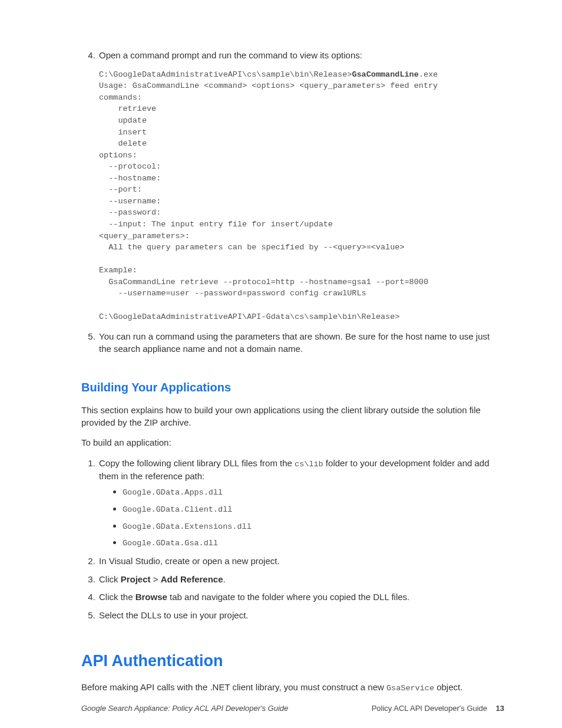 This screenshot has width=562, height=728. What do you see at coordinates (233, 294) in the screenshot?
I see `code-line: --username=user --password=password conf…` at bounding box center [233, 294].